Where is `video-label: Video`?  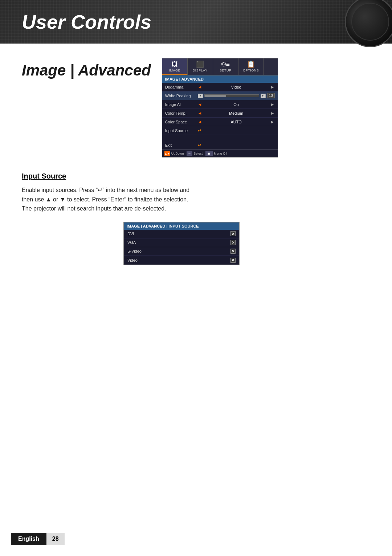 video-label: Video is located at coordinates (132, 260).